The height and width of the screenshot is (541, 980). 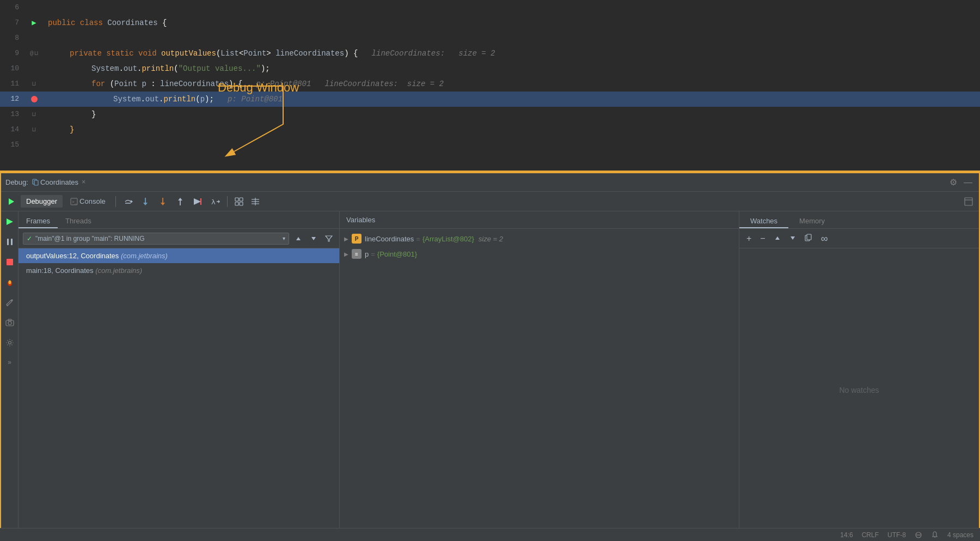 I want to click on status-encoding: UTF-8, so click(x=897, y=535).